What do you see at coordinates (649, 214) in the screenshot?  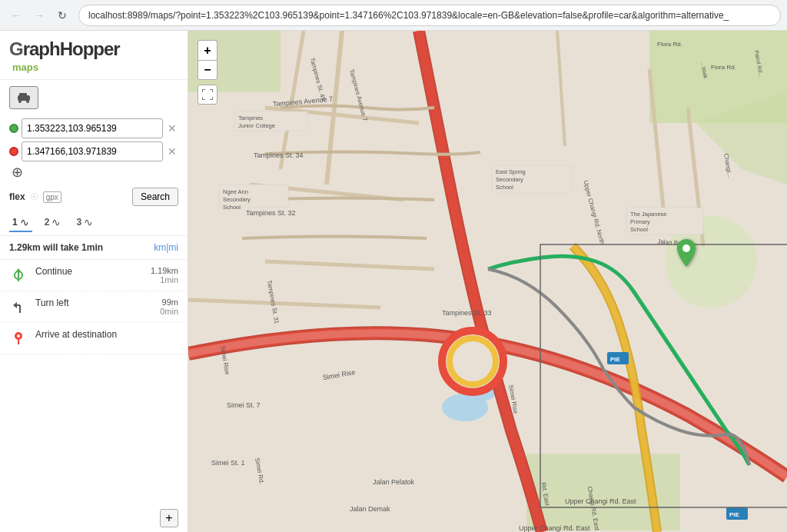 I see `svg-text: The Japanese` at bounding box center [649, 214].